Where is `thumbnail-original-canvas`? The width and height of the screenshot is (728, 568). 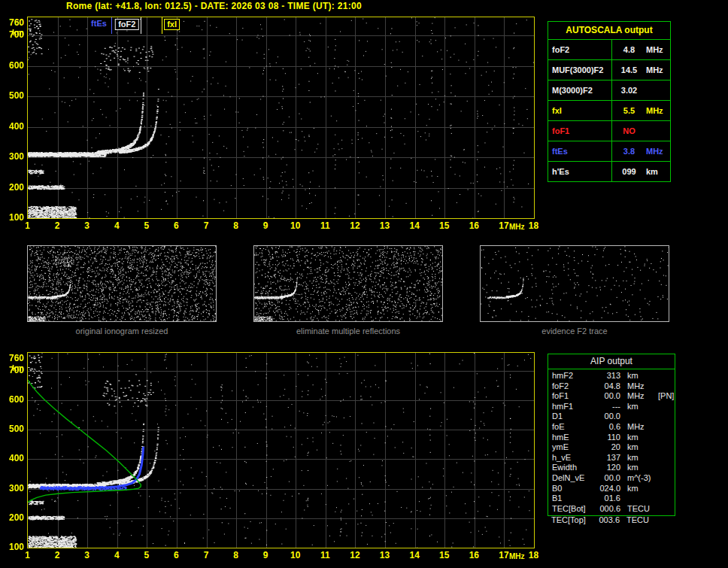
thumbnail-original-canvas is located at coordinates (122, 284).